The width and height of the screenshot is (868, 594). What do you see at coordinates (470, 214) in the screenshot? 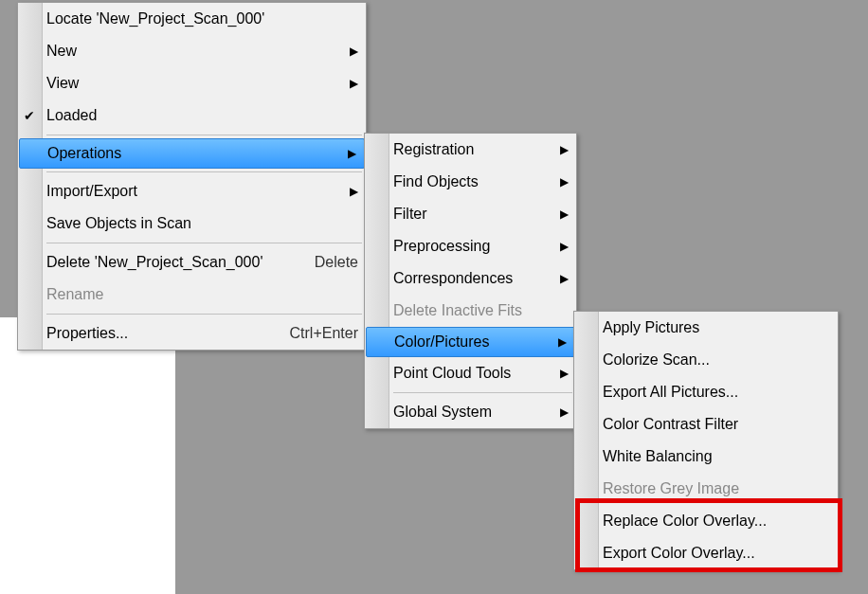
I see `menu-item-filter: Filter ▶` at bounding box center [470, 214].